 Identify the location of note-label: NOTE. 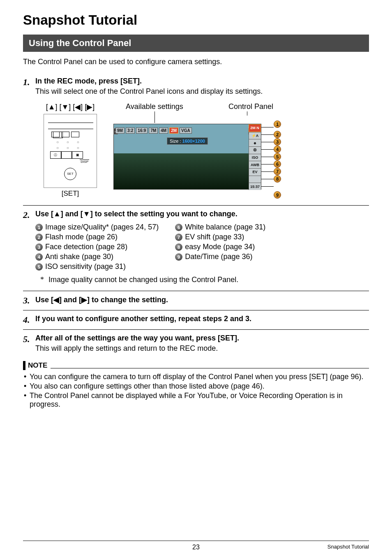
(38, 366).